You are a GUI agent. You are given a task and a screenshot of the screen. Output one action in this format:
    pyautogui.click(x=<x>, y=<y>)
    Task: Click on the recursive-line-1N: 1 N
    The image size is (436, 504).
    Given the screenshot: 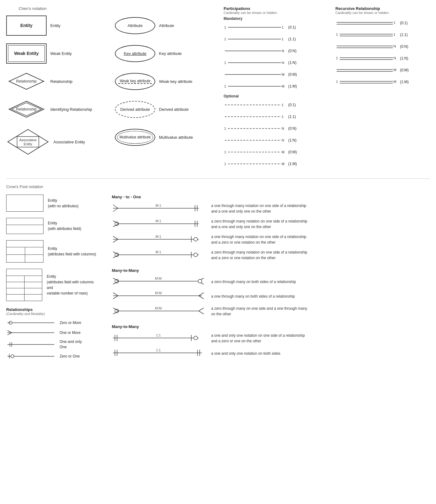 What is the action you would take?
    pyautogui.click(x=366, y=58)
    